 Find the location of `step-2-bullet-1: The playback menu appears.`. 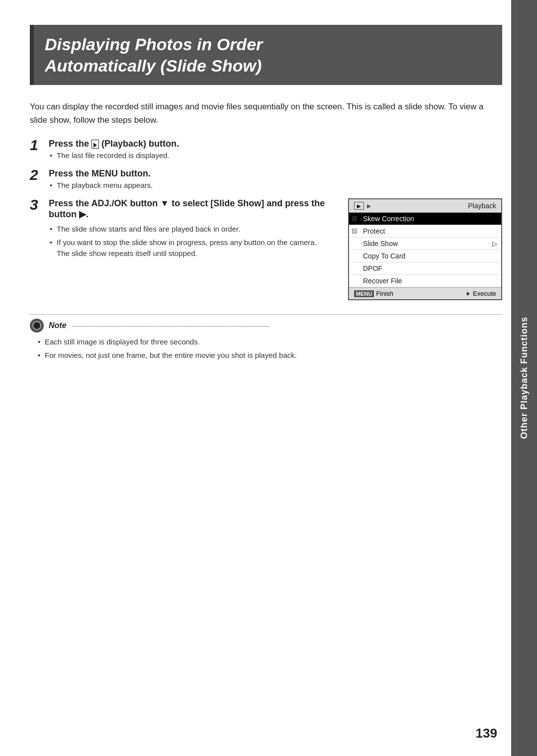

step-2-bullet-1: The playback menu appears. is located at coordinates (279, 185).